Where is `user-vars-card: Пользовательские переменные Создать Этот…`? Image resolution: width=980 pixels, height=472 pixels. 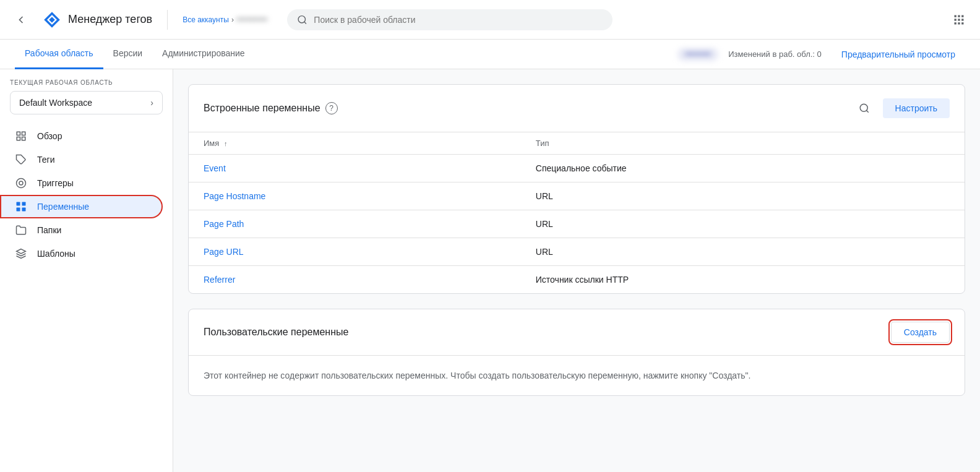 user-vars-card: Пользовательские переменные Создать Этот… is located at coordinates (577, 353).